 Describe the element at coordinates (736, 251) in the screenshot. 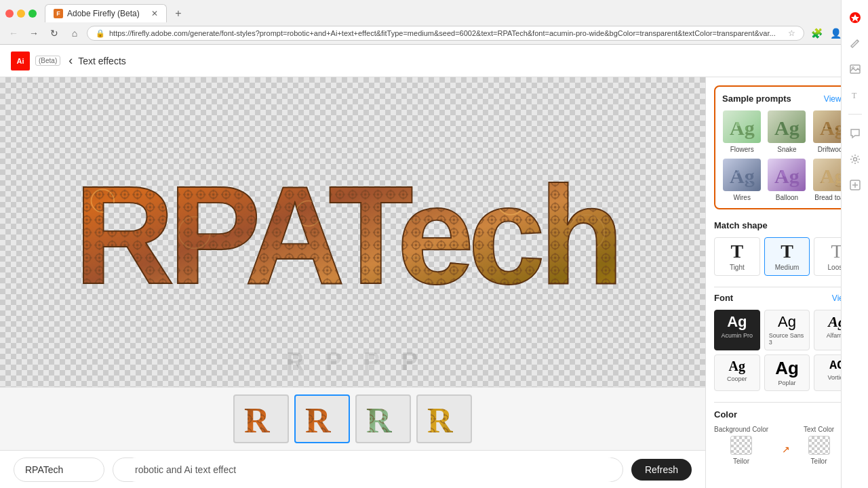

I see `shape-tight-letter: T` at that location.